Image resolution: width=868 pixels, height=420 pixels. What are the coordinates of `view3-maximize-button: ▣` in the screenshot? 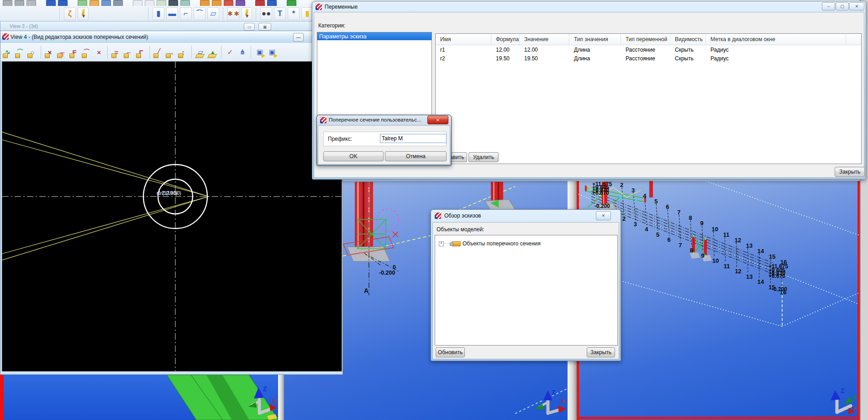 It's located at (265, 27).